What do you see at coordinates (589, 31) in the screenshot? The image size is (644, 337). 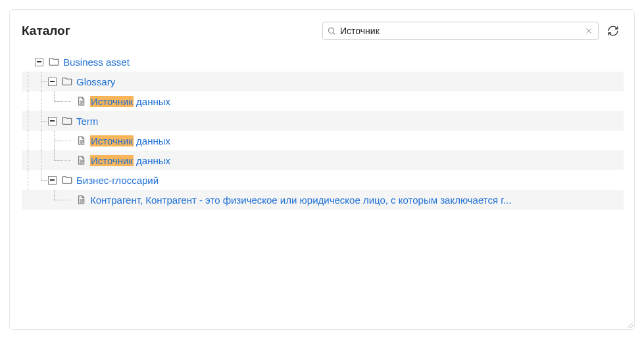 I see `clear-search-button` at bounding box center [589, 31].